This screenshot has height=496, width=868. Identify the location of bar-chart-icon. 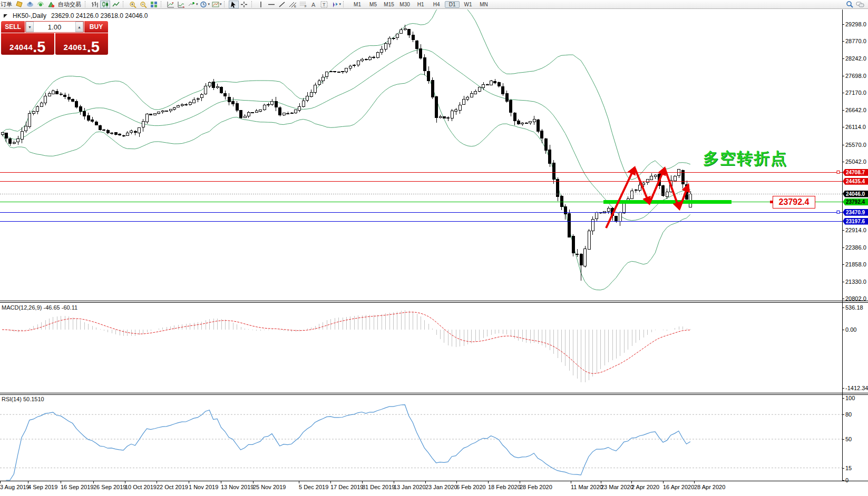
(95, 4).